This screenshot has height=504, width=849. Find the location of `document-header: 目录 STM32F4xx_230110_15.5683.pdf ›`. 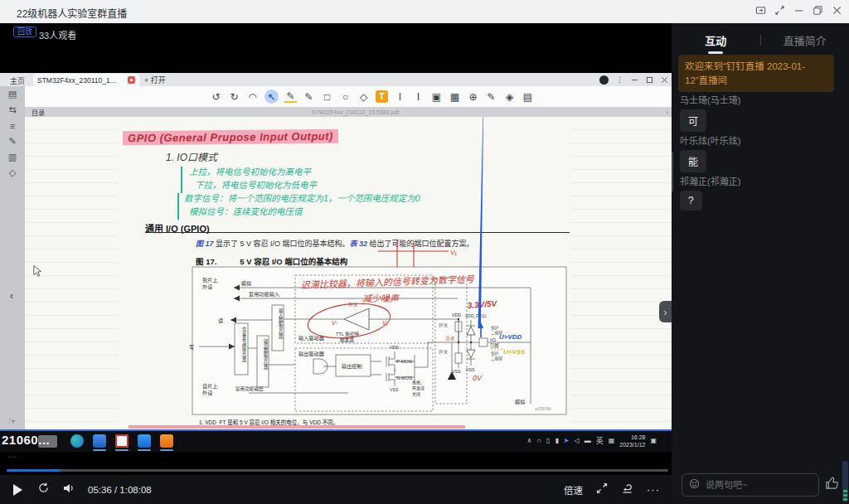

document-header: 目录 STM32F4xx_230110_15.5683.pdf › is located at coordinates (348, 112).